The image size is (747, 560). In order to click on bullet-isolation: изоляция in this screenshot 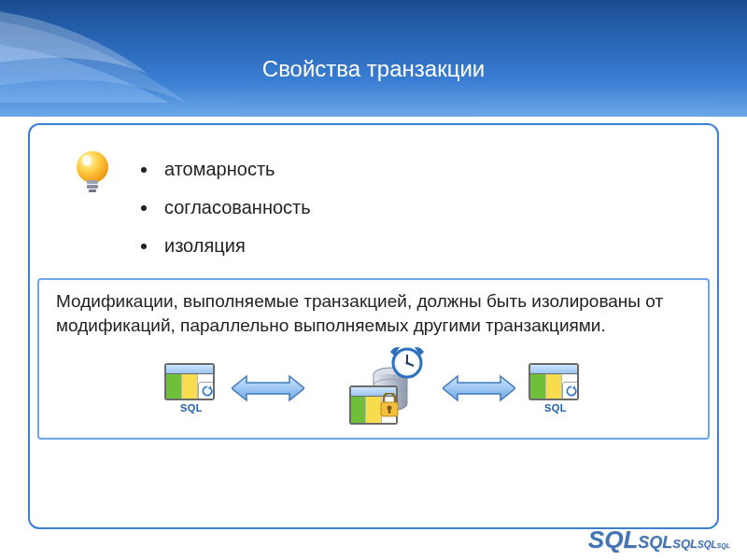, I will do `click(235, 246)`.